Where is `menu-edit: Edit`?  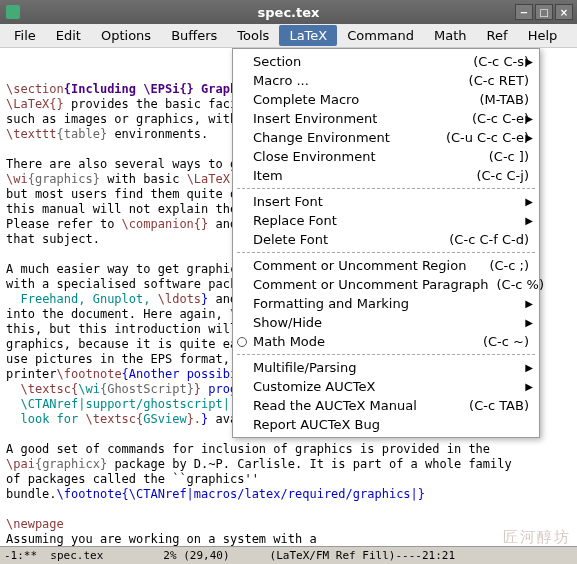 menu-edit: Edit is located at coordinates (68, 36).